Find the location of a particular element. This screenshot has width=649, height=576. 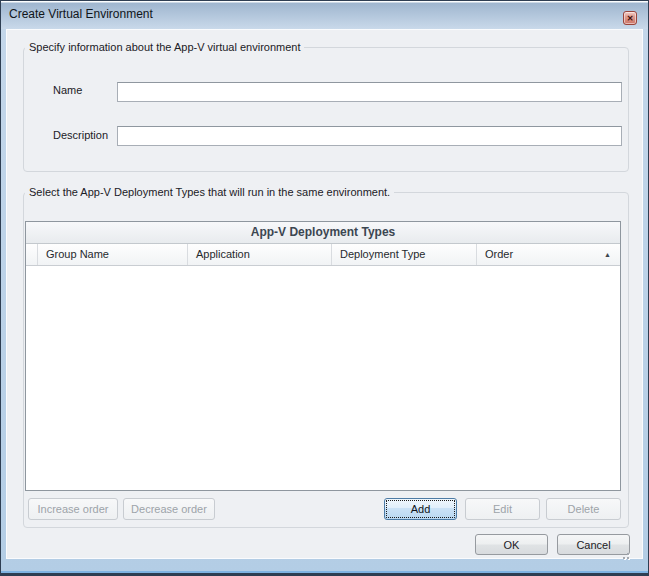

column-header-row-selector is located at coordinates (32, 254).